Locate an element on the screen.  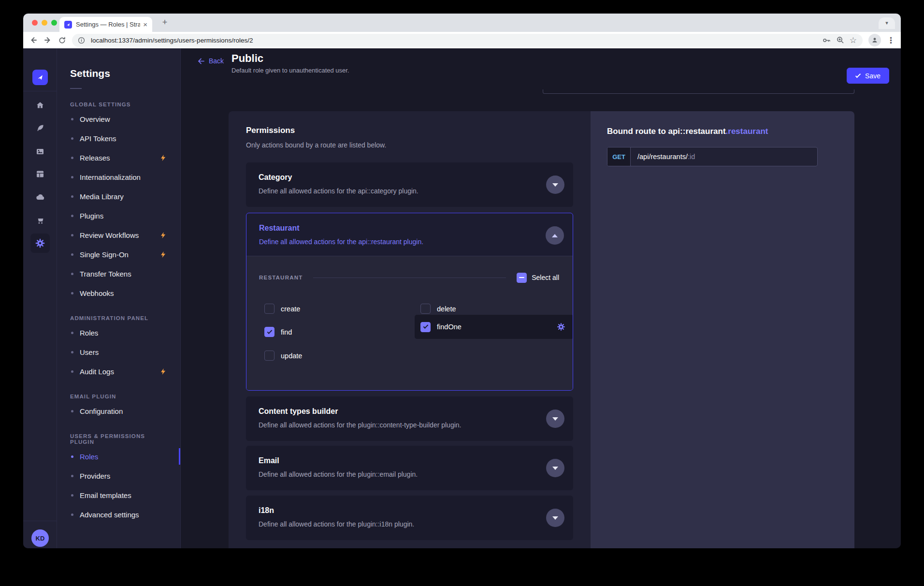
site-info-icon is located at coordinates (81, 41).